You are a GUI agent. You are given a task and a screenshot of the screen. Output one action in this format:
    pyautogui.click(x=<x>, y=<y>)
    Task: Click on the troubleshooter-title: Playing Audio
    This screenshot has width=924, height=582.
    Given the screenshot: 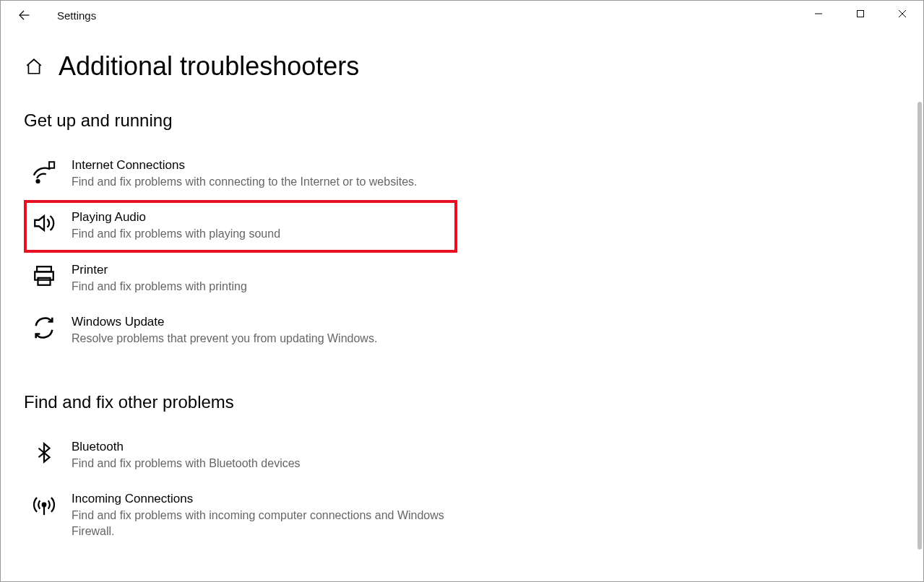 What is the action you would take?
    pyautogui.click(x=261, y=217)
    